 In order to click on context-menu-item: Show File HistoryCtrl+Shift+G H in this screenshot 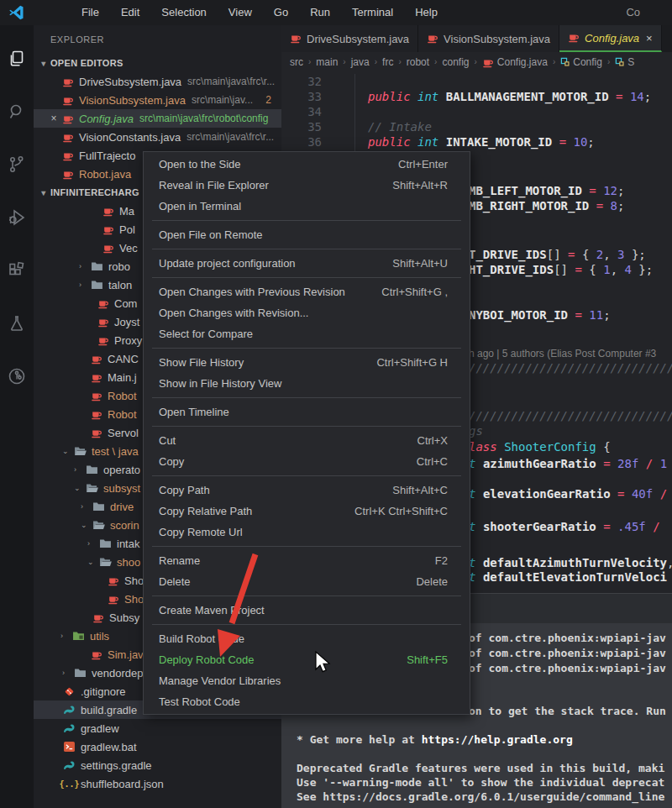, I will do `click(307, 363)`.